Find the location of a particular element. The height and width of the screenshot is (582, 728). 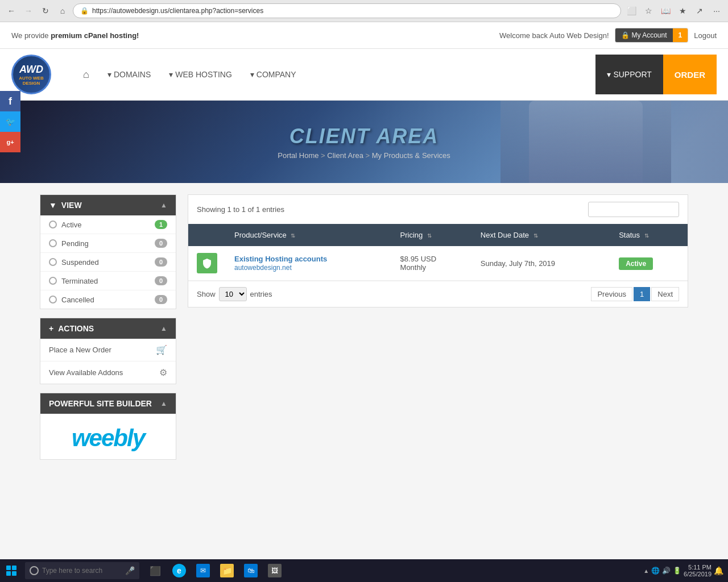

filter-terminated: Terminated 0 is located at coordinates (108, 281).